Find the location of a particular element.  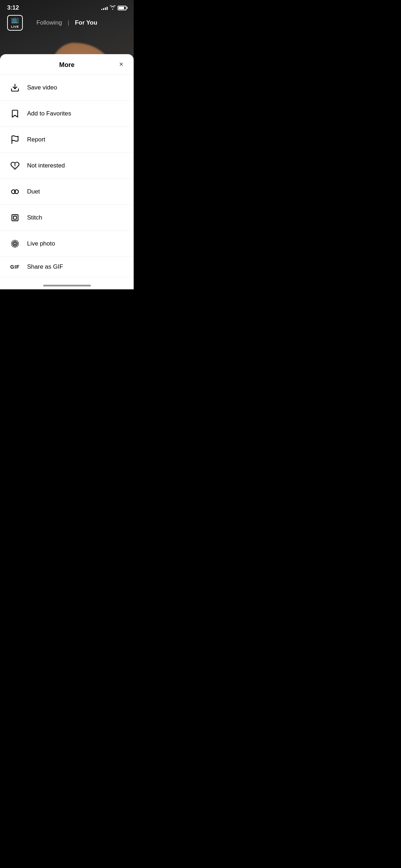

share-gif-item: GIF Share as GIF is located at coordinates (67, 267).